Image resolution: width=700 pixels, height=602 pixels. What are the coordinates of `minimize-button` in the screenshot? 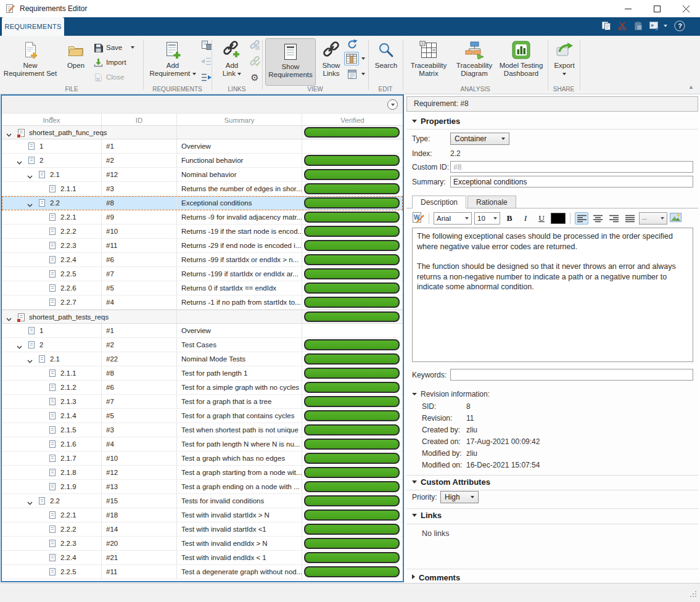 It's located at (628, 9).